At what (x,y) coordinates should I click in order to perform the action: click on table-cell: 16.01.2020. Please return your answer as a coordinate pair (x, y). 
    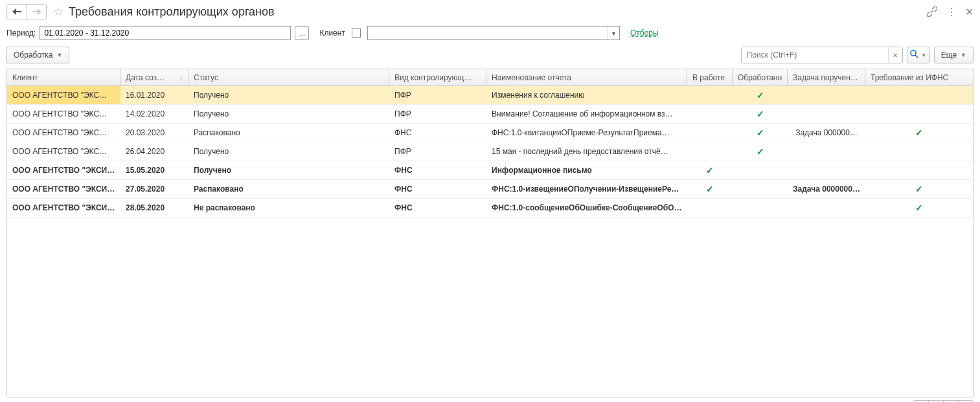
    Looking at the image, I should click on (154, 95).